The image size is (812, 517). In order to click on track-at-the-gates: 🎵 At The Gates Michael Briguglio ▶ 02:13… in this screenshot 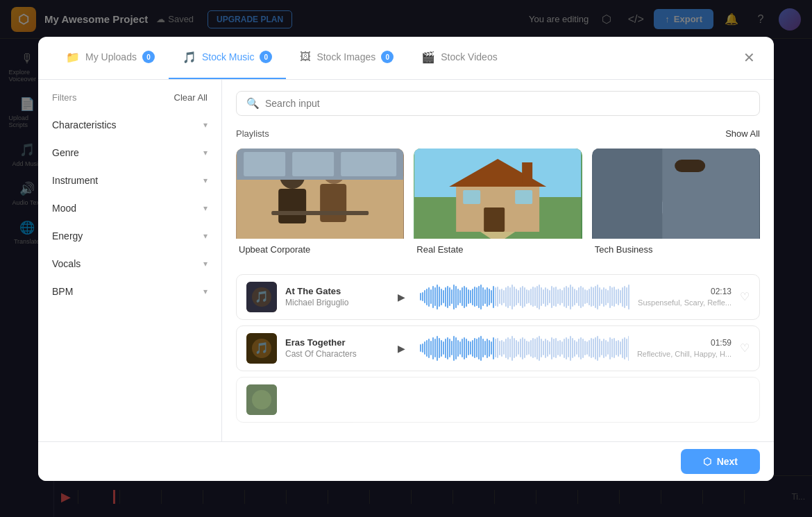, I will do `click(498, 297)`.